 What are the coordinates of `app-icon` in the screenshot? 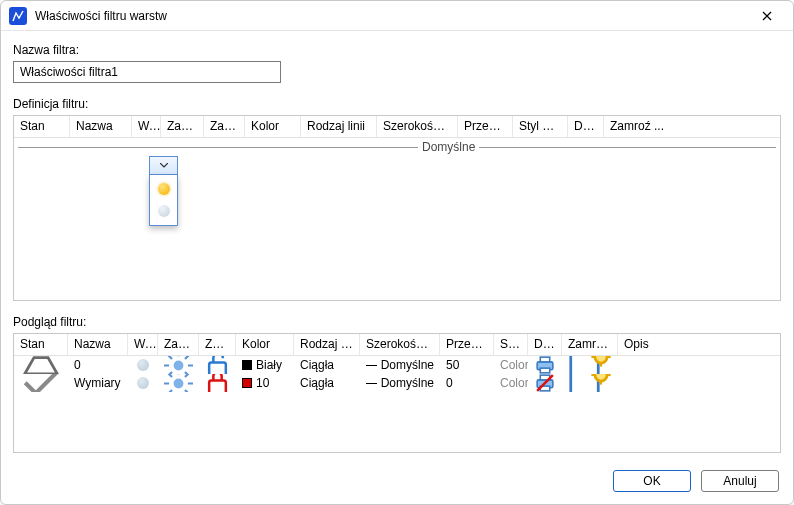 It's located at (18, 16).